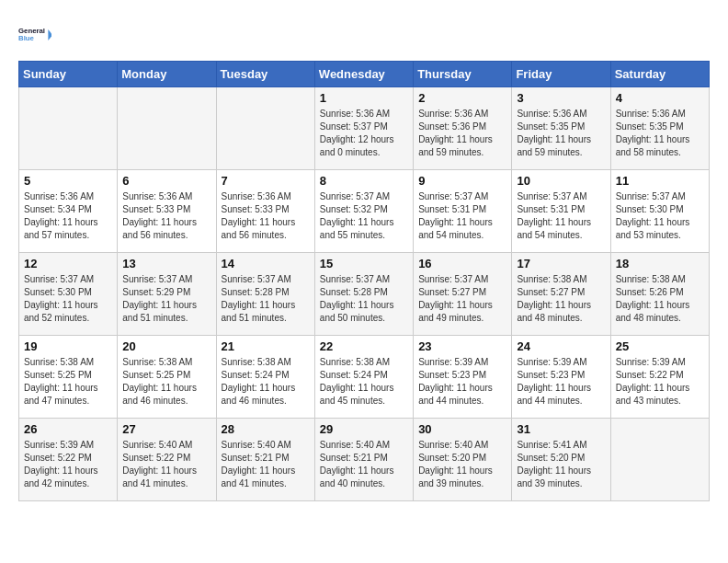  I want to click on table-row: 17Sunrise: 5:38 AM Sunset: 5:27 PM Dayli…, so click(561, 294).